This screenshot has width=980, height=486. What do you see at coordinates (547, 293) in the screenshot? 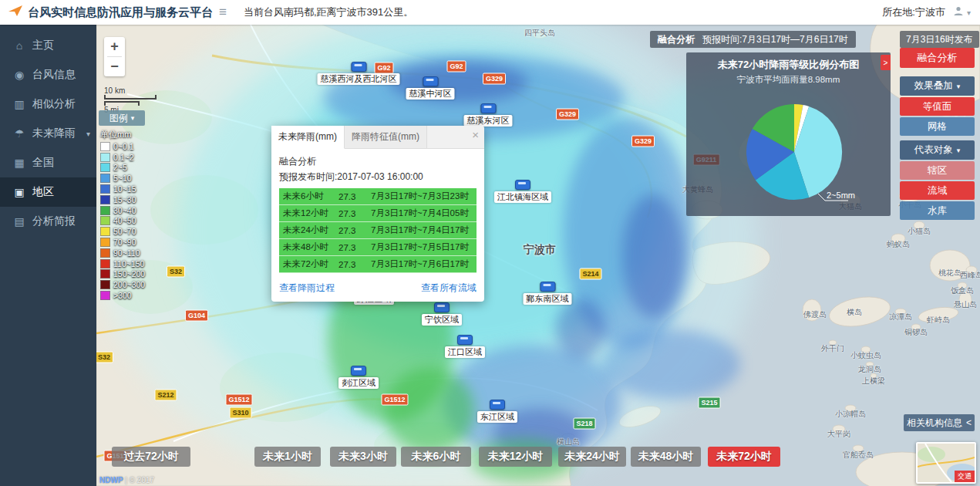
I see `station-marker: 鄞东南区域` at bounding box center [547, 293].